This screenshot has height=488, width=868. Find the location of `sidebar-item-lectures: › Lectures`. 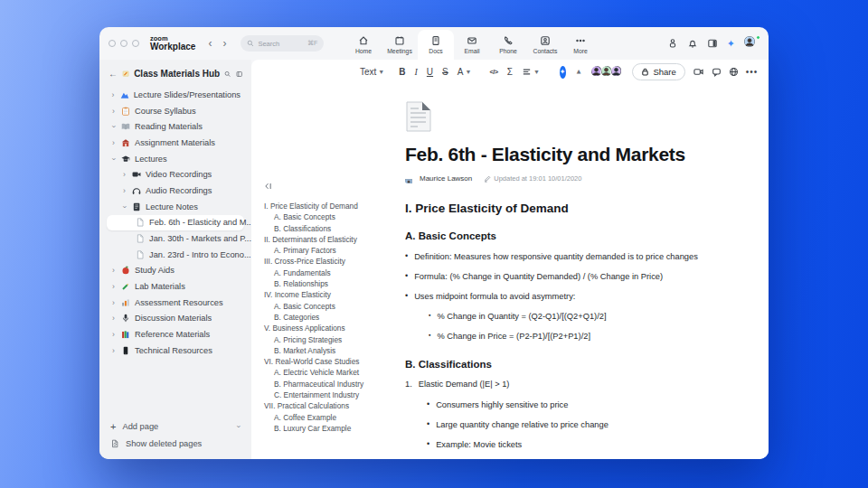

sidebar-item-lectures: › Lectures is located at coordinates (175, 159).